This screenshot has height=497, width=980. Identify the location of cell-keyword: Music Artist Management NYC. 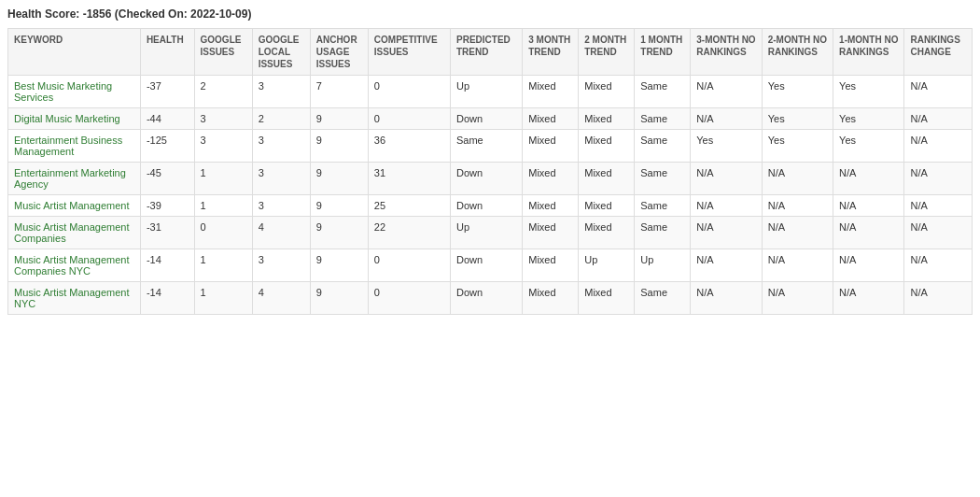
(75, 299).